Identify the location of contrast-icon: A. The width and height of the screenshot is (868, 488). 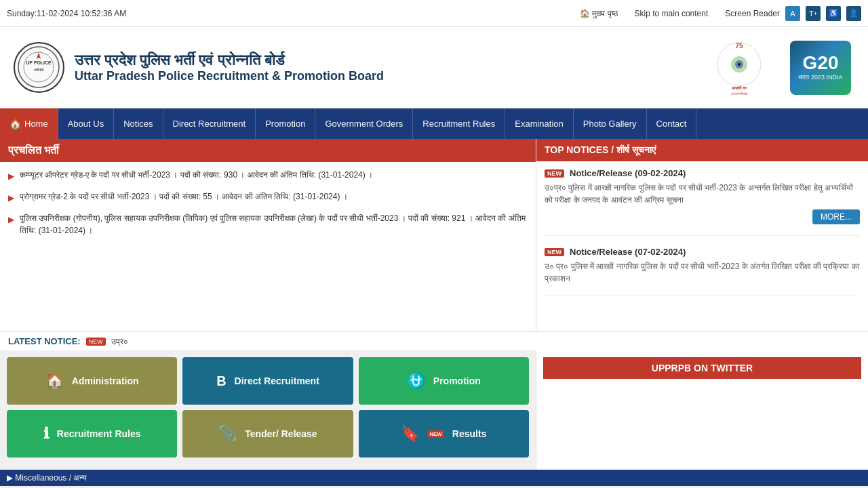
(793, 14).